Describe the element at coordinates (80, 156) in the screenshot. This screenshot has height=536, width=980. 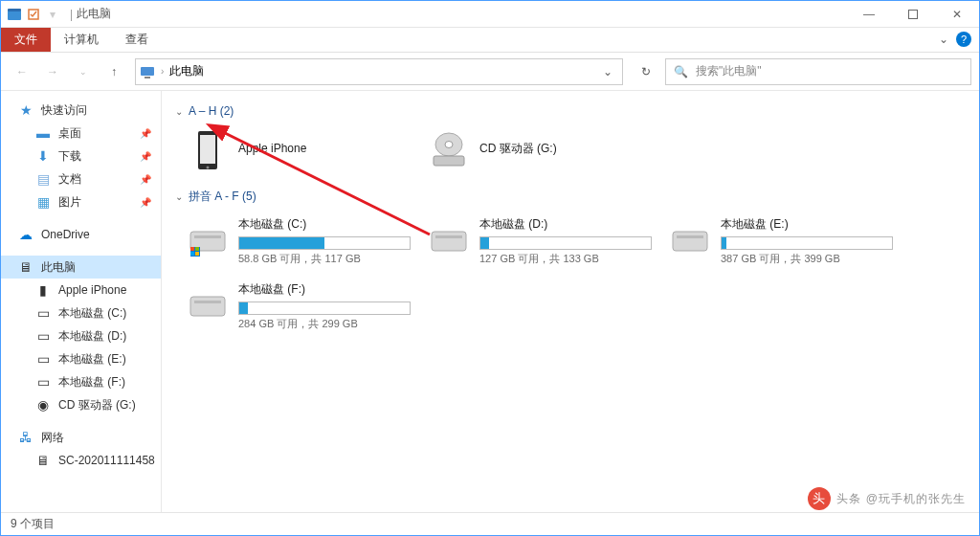
I see `sidebar-item-downloads: ⬇下载📌` at that location.